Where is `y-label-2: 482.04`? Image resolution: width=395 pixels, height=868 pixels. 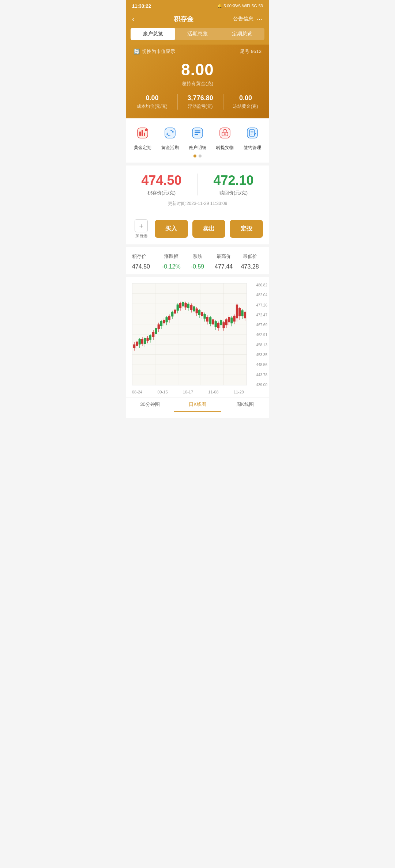
y-label-2: 482.04 is located at coordinates (259, 295).